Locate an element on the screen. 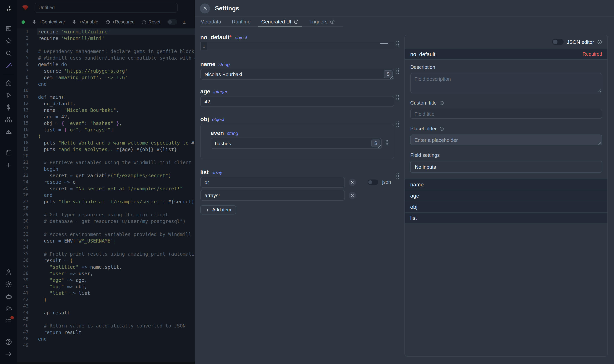 This screenshot has height=364, width=614. editor-gutter: 1 is located at coordinates (204, 46).